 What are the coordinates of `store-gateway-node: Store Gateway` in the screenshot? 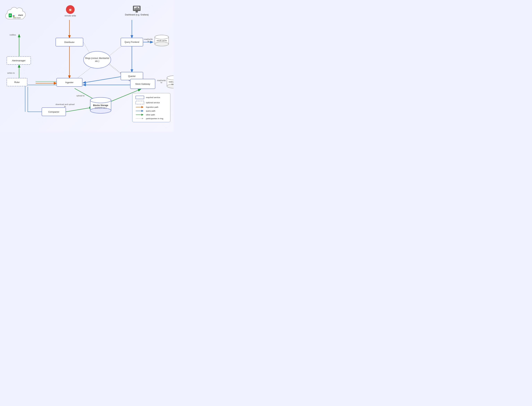 It's located at (143, 84).